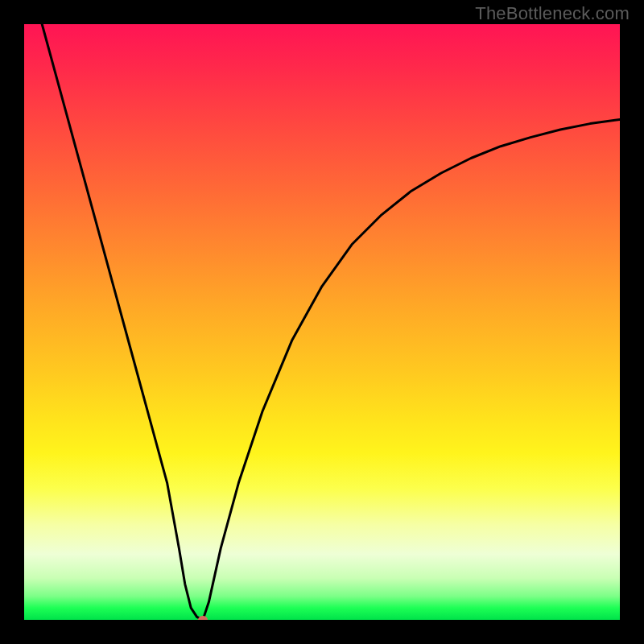 Image resolution: width=644 pixels, height=644 pixels. I want to click on watermark-text: TheBottleneck.com, so click(552, 14).